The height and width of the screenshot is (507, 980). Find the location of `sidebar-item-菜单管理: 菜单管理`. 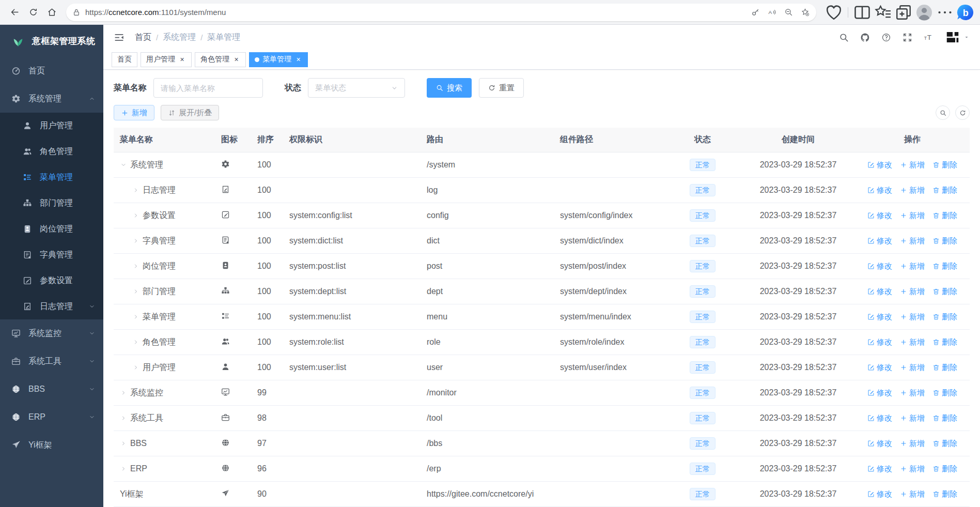

sidebar-item-菜单管理: 菜单管理 is located at coordinates (52, 177).